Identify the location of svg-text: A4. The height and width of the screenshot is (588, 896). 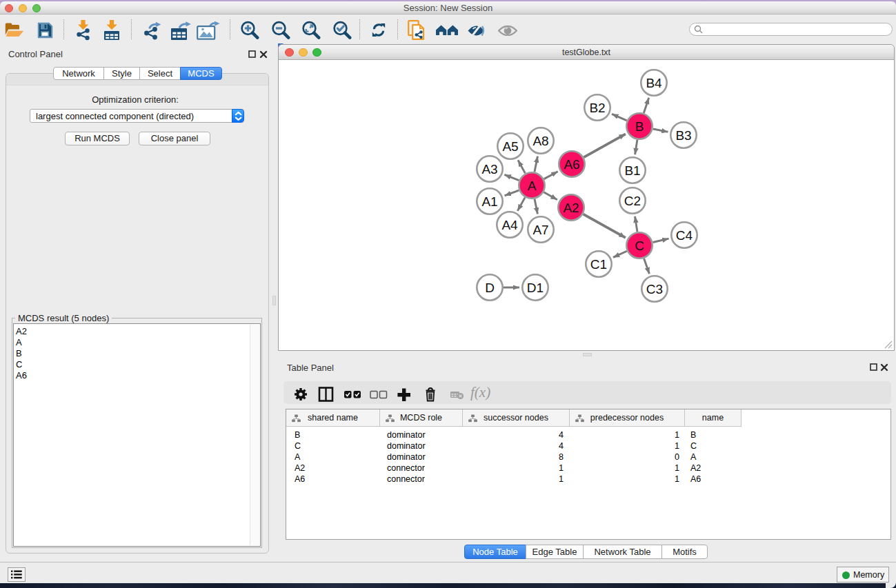
(510, 225).